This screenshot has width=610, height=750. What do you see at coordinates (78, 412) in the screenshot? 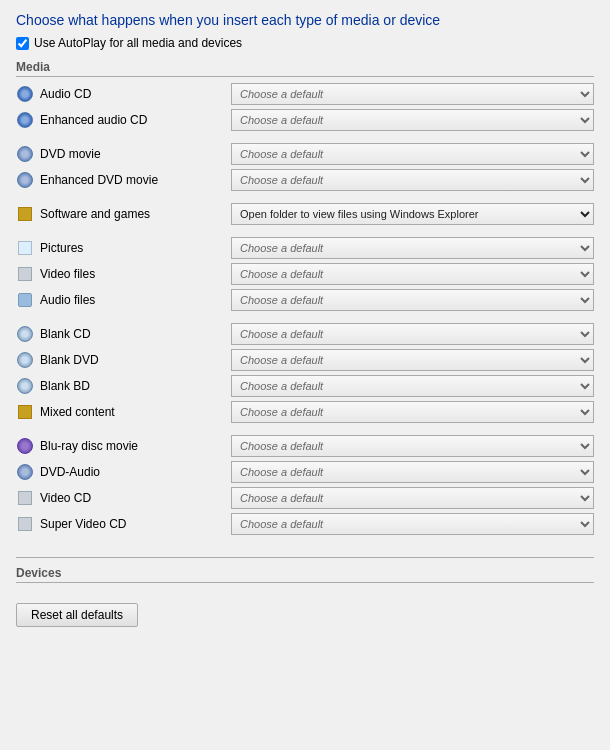
I see `label-mixed-content: Mixed content` at bounding box center [78, 412].